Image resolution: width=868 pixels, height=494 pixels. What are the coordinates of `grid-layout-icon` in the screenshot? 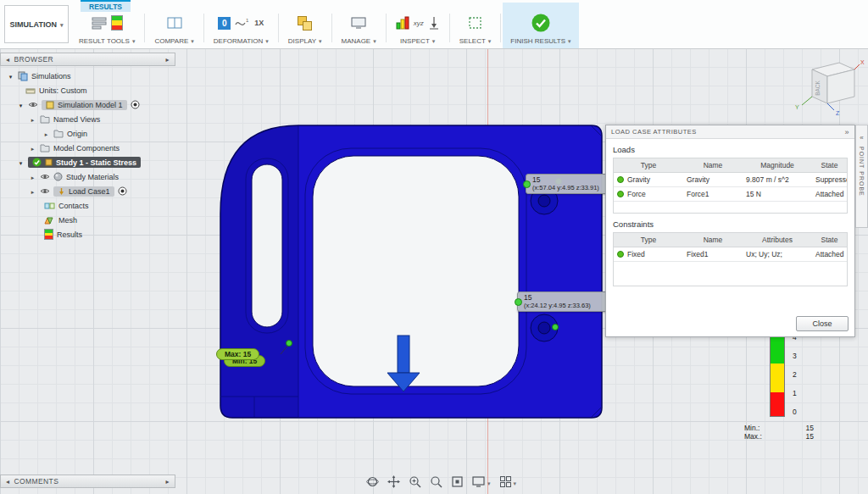 It's located at (509, 481).